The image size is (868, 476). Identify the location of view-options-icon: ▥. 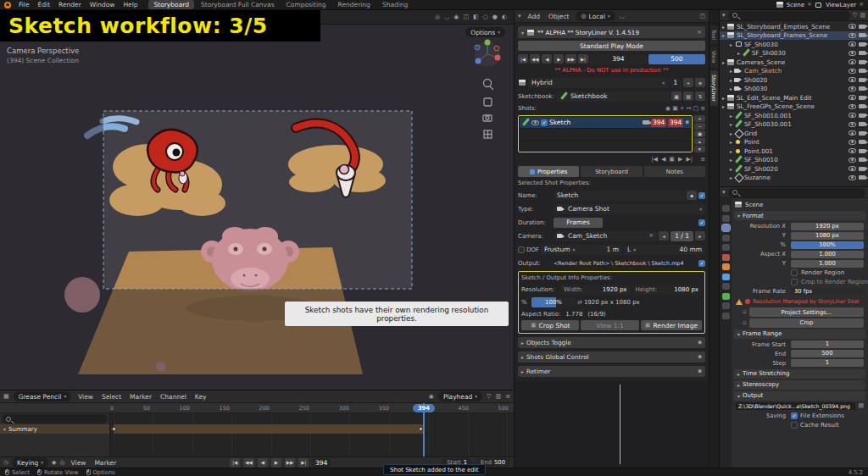
(498, 396).